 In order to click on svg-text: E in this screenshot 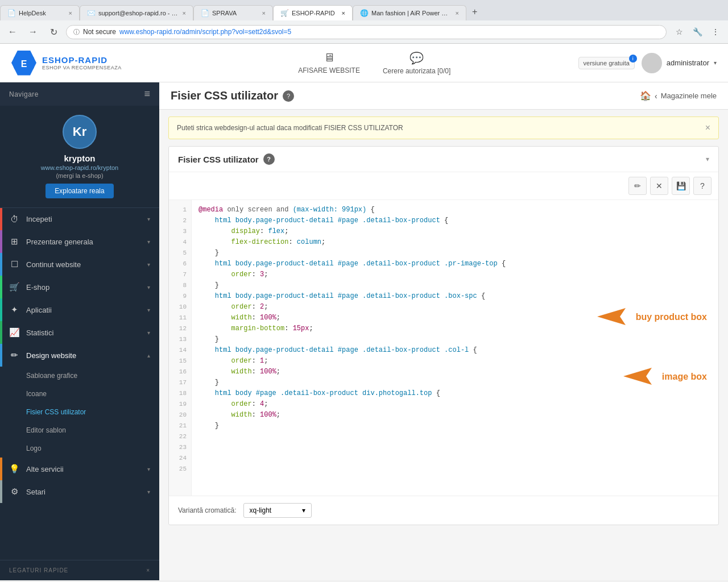, I will do `click(24, 64)`.